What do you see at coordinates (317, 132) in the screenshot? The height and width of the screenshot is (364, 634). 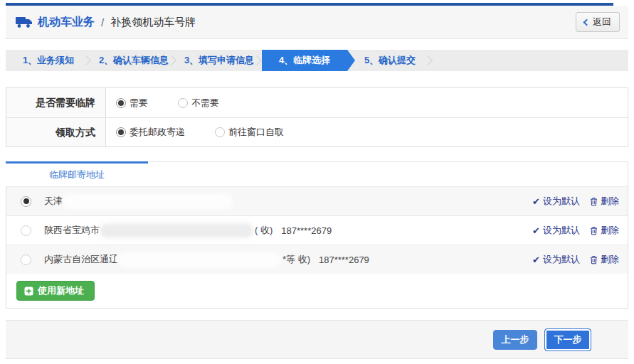 I see `form-row-pickup-method: 领取方式 委托邮政寄递 前往窗口自取` at bounding box center [317, 132].